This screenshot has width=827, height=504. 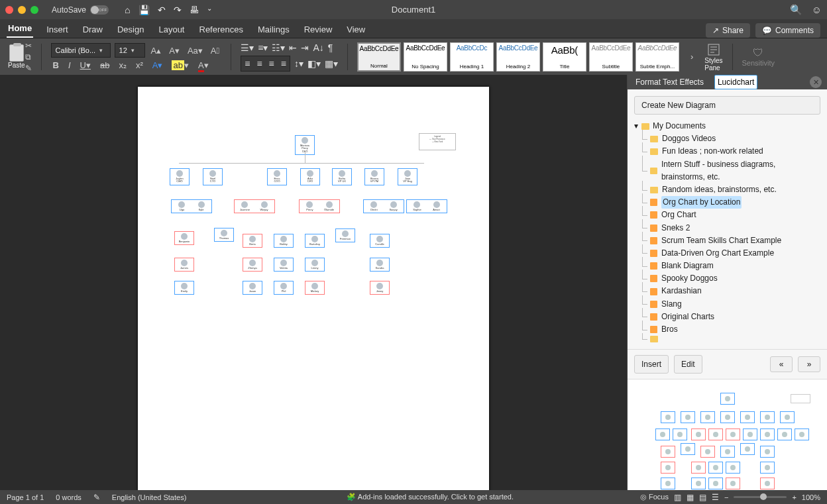 What do you see at coordinates (728, 151) in the screenshot?
I see `tree-item: Fun Ideas ; non-work related` at bounding box center [728, 151].